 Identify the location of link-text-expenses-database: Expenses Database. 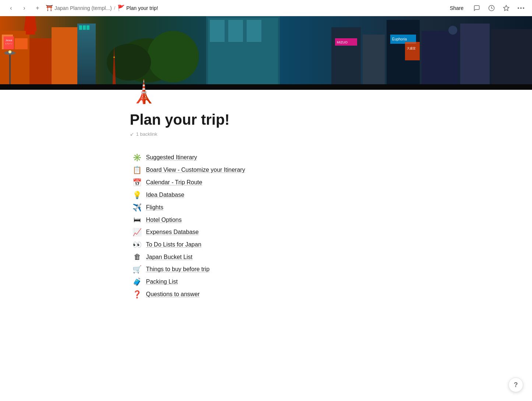
(172, 232).